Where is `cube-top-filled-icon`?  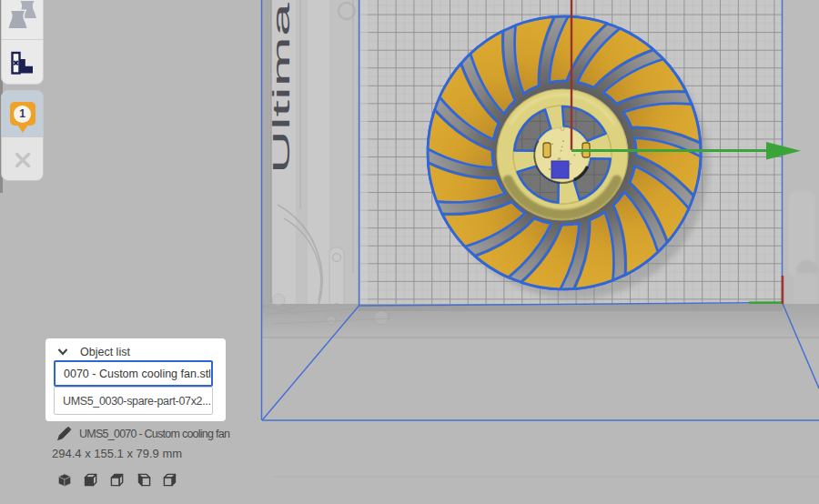
cube-top-filled-icon is located at coordinates (117, 480).